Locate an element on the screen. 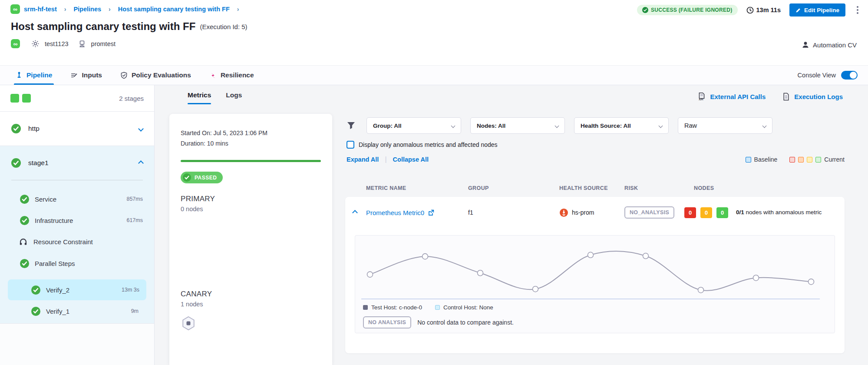 Image resolution: width=868 pixels, height=365 pixels. external-link-icon is located at coordinates (431, 213).